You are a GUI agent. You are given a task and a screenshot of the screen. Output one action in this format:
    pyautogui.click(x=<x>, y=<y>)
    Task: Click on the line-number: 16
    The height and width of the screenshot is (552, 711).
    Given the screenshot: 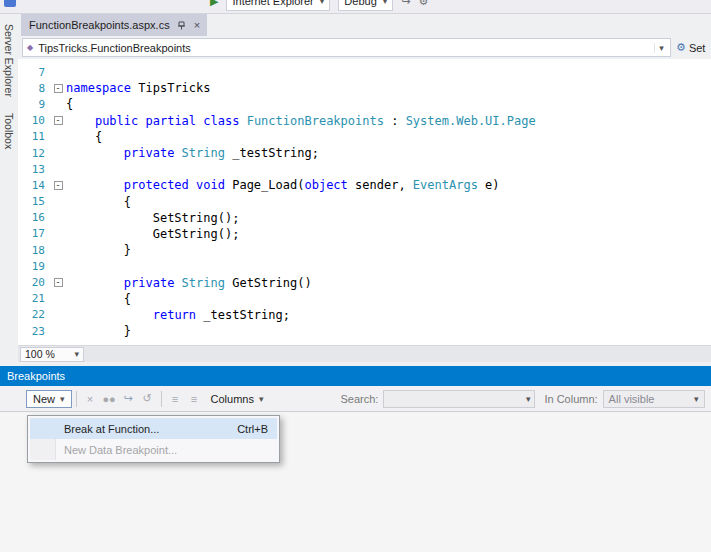 What is the action you would take?
    pyautogui.click(x=34, y=218)
    